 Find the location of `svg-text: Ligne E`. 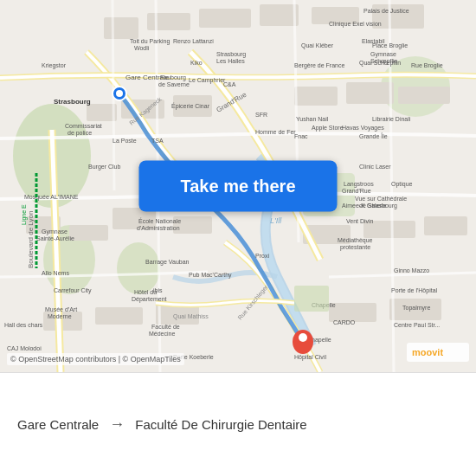

svg-text: Ligne E is located at coordinates (24, 215).